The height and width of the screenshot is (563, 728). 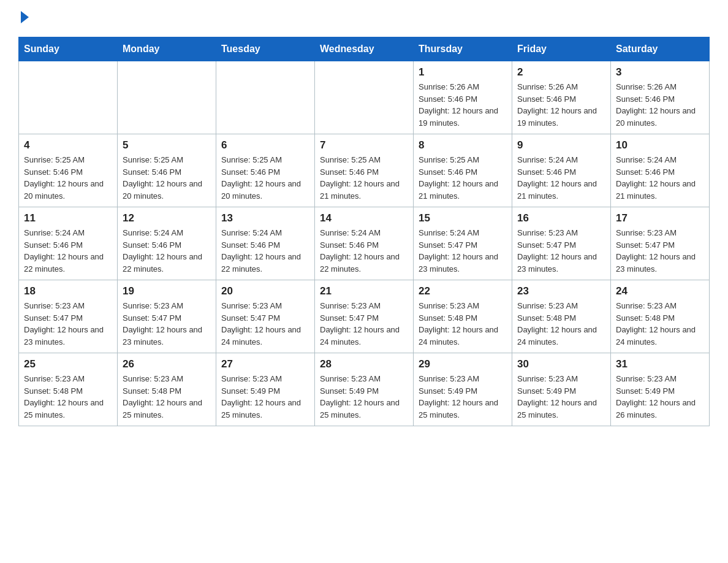 What do you see at coordinates (25, 17) in the screenshot?
I see `logo-triangle-icon` at bounding box center [25, 17].